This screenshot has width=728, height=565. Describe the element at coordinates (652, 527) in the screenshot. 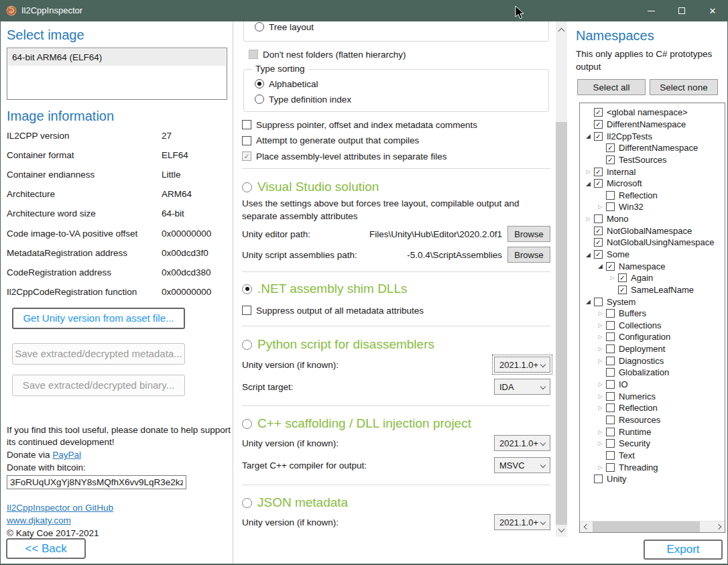

I see `tree-horizontal-scrollbar` at that location.